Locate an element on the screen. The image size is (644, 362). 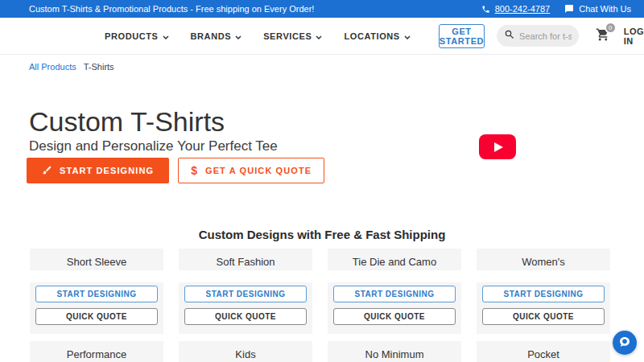
brush-icon is located at coordinates (47, 171).